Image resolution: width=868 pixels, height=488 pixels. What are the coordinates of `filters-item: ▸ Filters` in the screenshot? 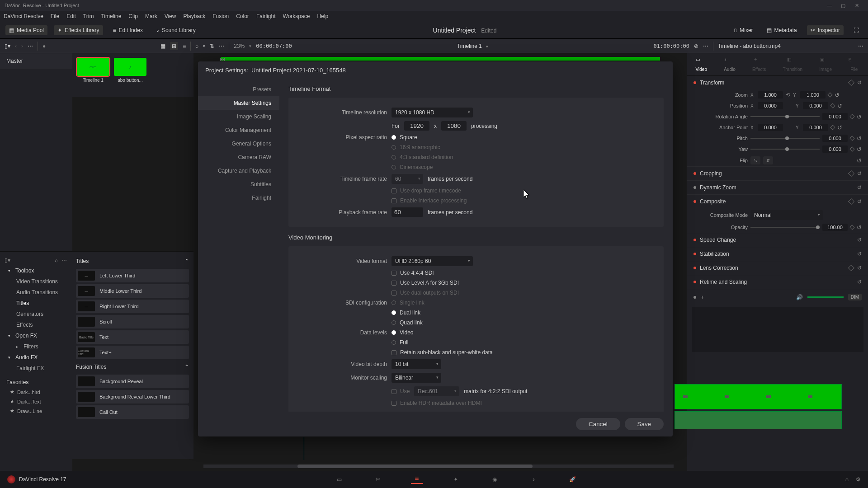 It's located at (36, 347).